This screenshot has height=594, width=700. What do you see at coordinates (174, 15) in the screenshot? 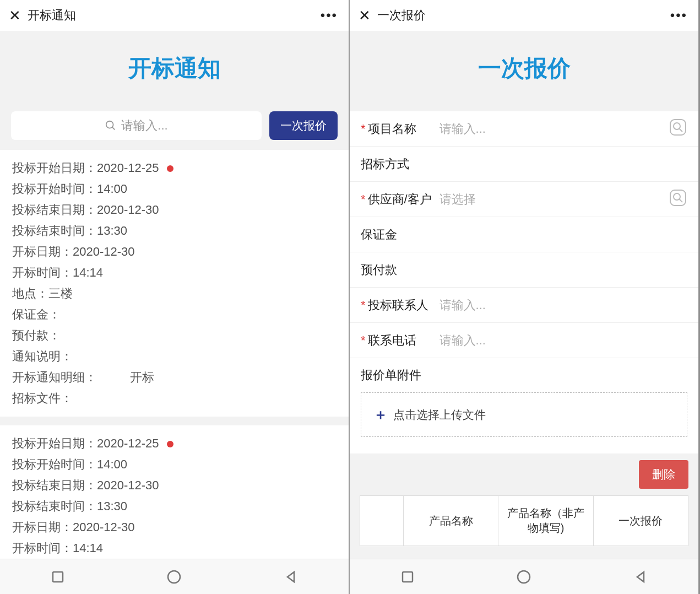
I see `navbar-left: ✕ 开标通知 •••` at bounding box center [174, 15].